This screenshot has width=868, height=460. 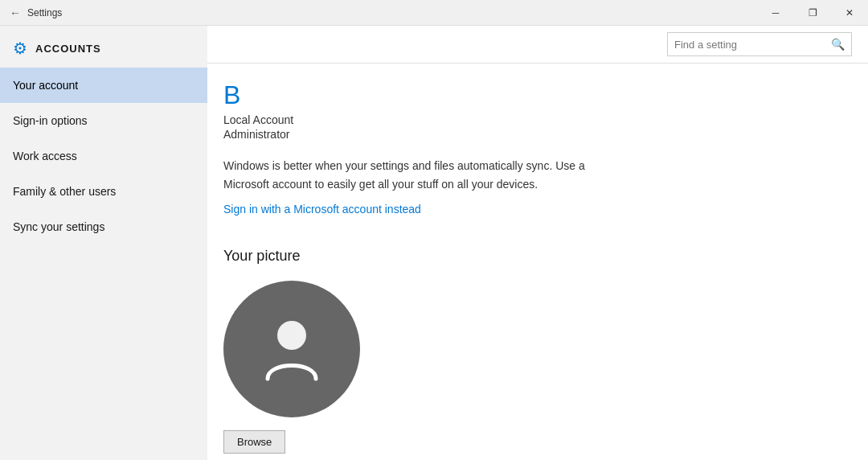 What do you see at coordinates (434, 13) in the screenshot?
I see `titlebar: ← Settings ─ ❐ ✕` at bounding box center [434, 13].